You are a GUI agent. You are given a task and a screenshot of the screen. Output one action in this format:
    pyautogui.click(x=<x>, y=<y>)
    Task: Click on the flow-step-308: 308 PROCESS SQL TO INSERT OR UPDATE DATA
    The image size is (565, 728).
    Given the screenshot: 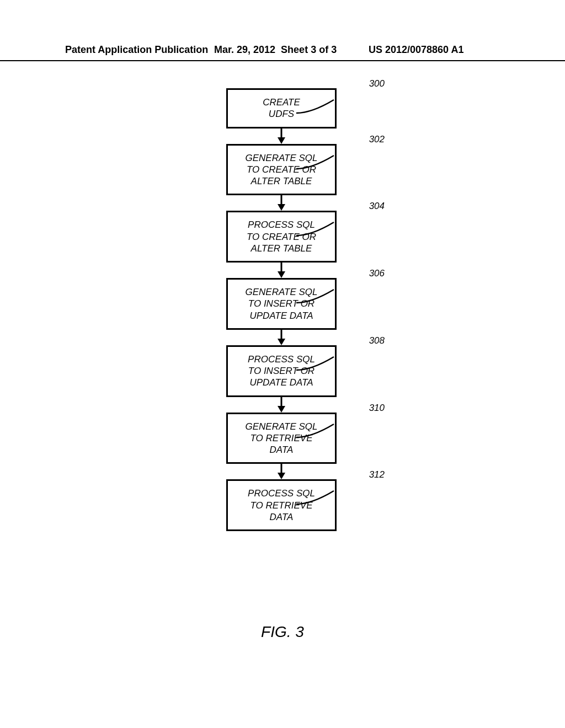 What is the action you would take?
    pyautogui.click(x=281, y=371)
    